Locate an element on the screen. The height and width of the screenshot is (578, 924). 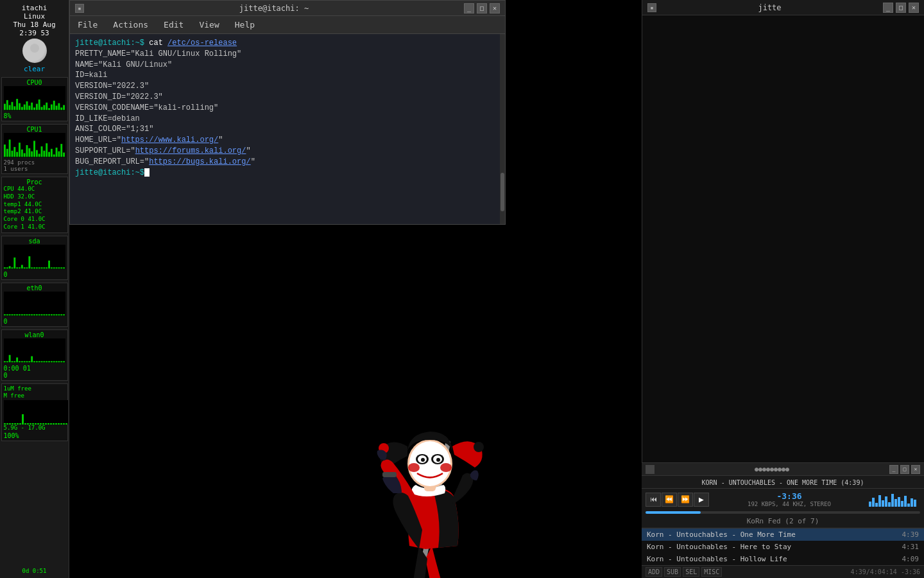
menu-file: File is located at coordinates (87, 24).